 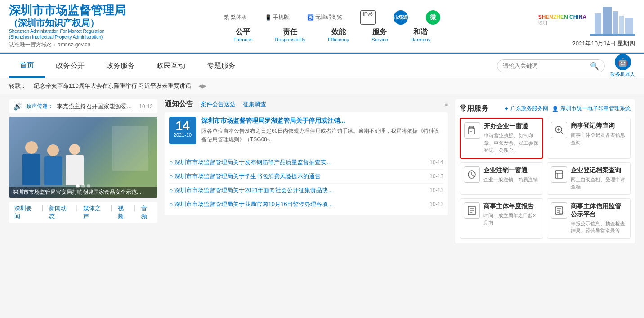 I want to click on service-item-2: 企业注销一窗通 企业一般注销、简易注销, so click(x=501, y=179).